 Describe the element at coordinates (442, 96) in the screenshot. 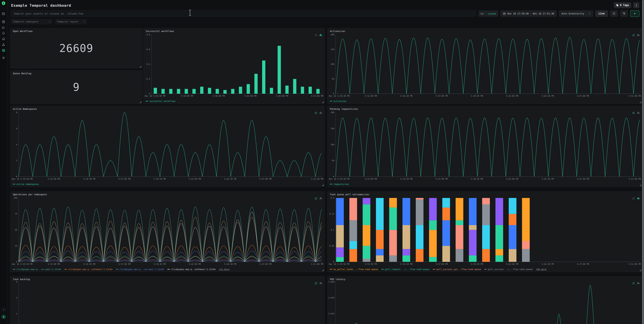

I see `svg-text: 5:37:00 PM` at that location.